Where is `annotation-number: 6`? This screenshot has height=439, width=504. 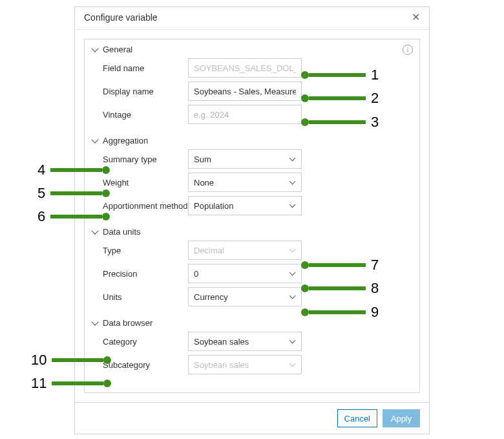 annotation-number: 6 is located at coordinates (41, 217).